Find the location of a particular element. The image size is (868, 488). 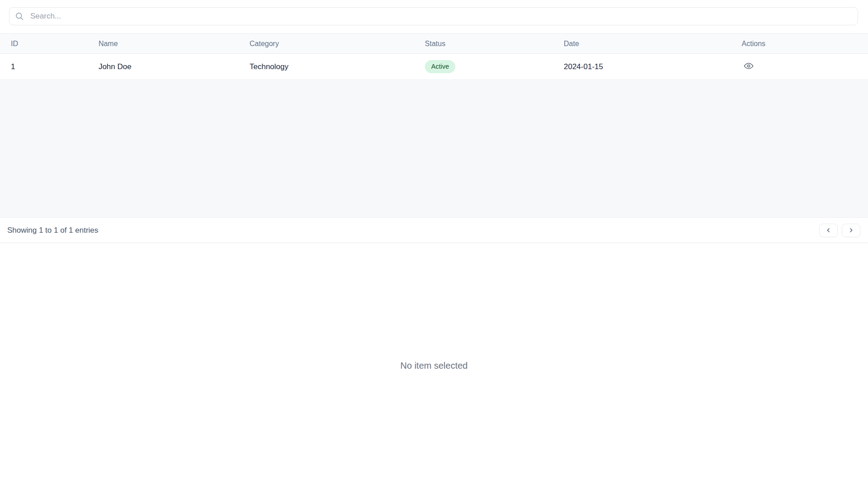

table-header-row: ID Name Category Status Date Actions is located at coordinates (434, 43).